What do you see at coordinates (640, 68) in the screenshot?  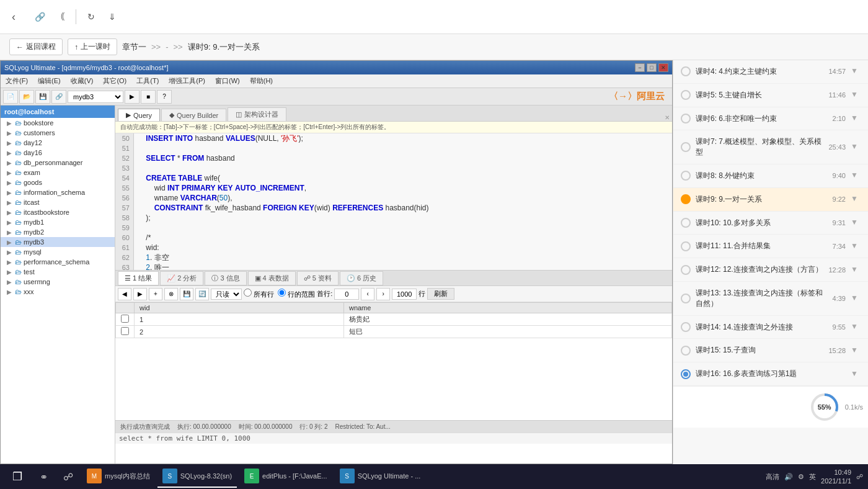 I see `minimize-btn: −` at bounding box center [640, 68].